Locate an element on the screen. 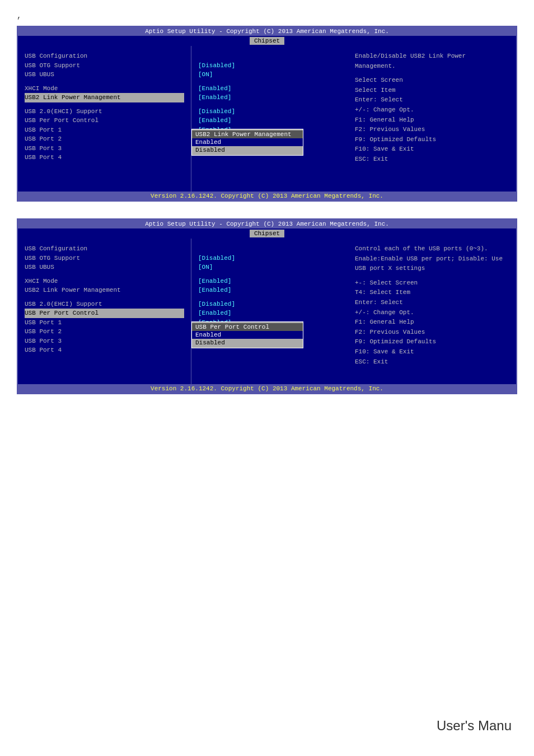  bios-center-2: [Disabled] [ON] [Enabled] [Enabled] [Dis… is located at coordinates (270, 311).